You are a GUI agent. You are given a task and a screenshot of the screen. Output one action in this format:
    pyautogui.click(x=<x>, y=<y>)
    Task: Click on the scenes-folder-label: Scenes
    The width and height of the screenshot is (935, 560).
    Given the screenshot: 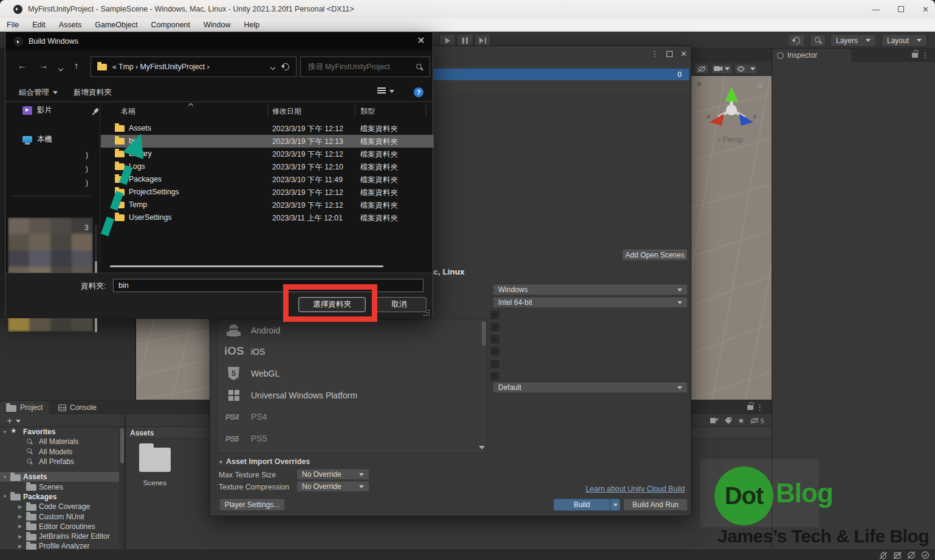 What is the action you would take?
    pyautogui.click(x=155, y=483)
    